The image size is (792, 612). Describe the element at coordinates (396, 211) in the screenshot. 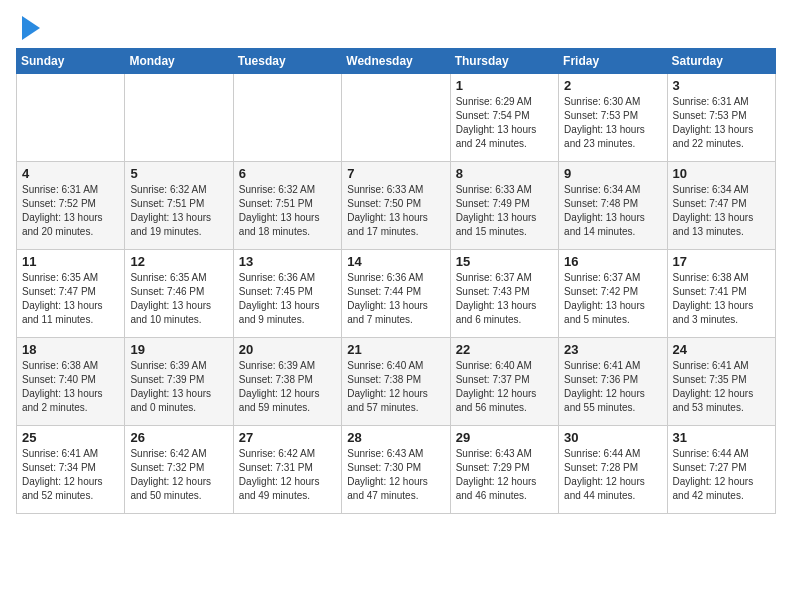

I see `day-info: Sunrise: 6:33 AM Sunset: 7:50 PM Dayligh…` at that location.